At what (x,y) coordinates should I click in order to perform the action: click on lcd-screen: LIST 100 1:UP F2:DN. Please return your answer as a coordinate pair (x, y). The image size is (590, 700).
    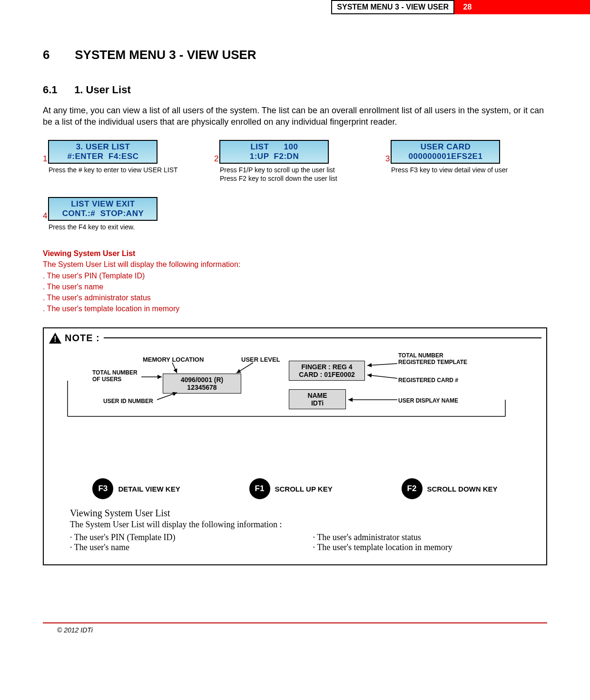
    Looking at the image, I should click on (274, 152).